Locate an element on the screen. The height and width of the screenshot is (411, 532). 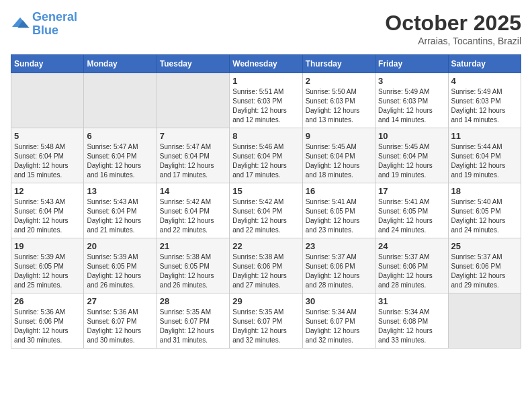
calendar-cell: 21Sunrise: 5:38 AM Sunset: 6:05 PM Dayli… is located at coordinates (193, 266).